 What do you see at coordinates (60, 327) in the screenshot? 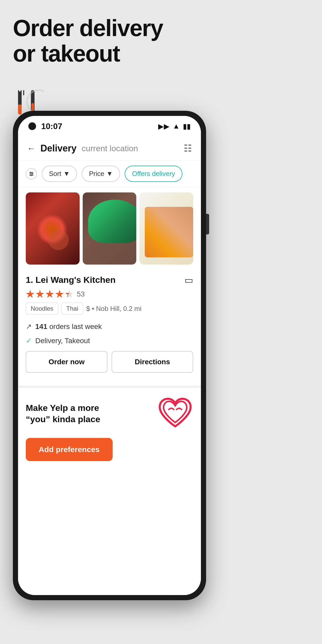
I see `orders-label: orders` at bounding box center [60, 327].